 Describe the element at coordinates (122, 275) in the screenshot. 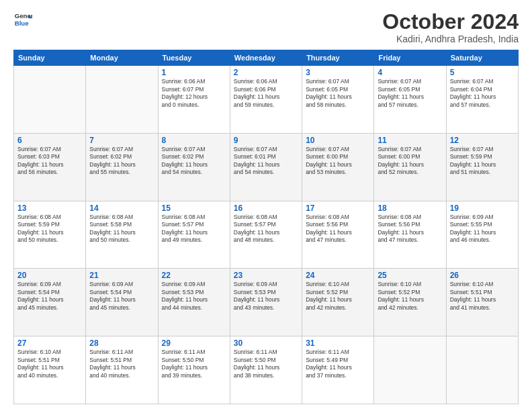

I see `day-number: 21` at that location.